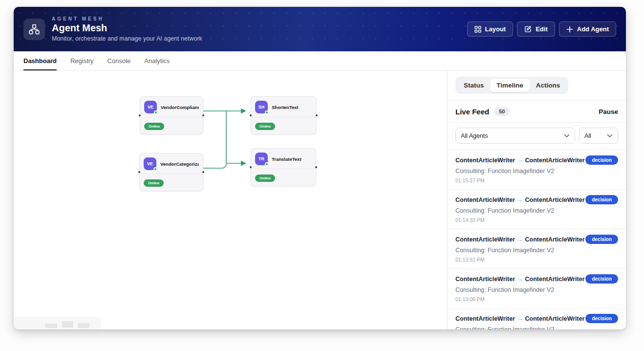 The height and width of the screenshot is (351, 644). Describe the element at coordinates (587, 29) in the screenshot. I see `add-agent-button: Add Agent` at that location.